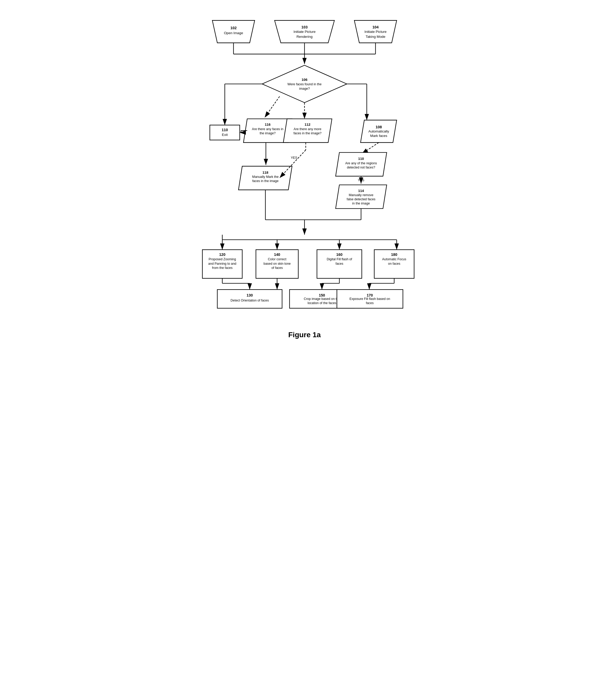  Describe the element at coordinates (370, 295) in the screenshot. I see `svg-text: 170` at that location.